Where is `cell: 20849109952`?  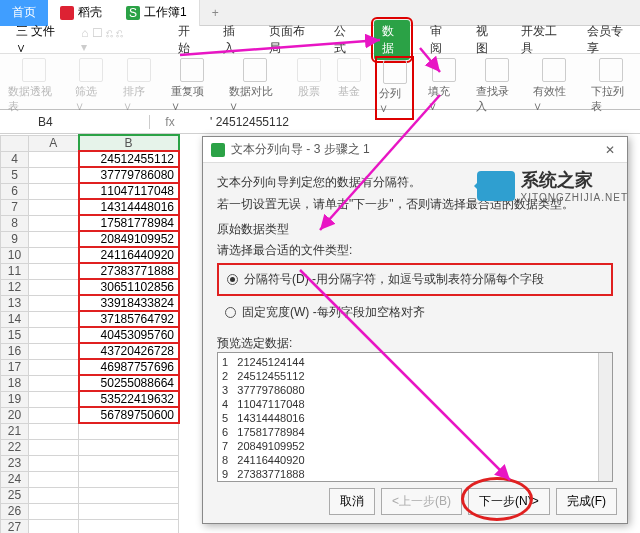
cell: 20849109952 is located at coordinates (129, 239).